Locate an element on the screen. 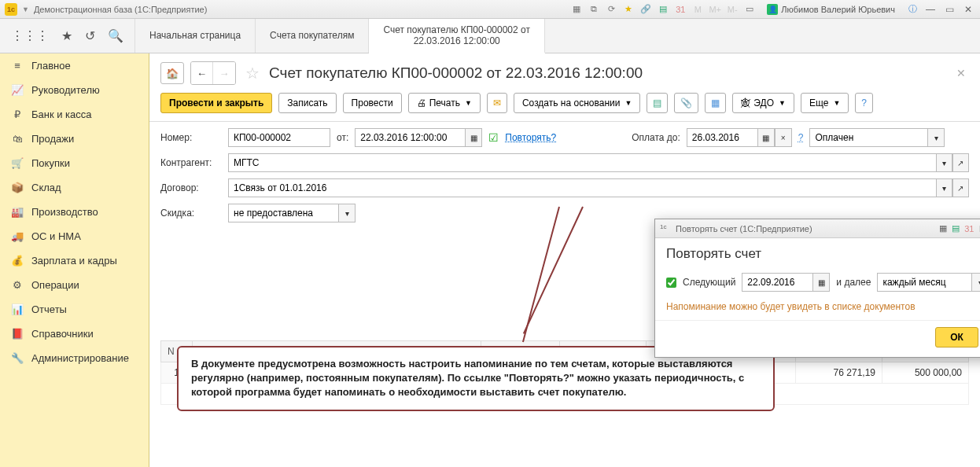 This screenshot has width=980, height=467. period-input is located at coordinates (924, 282).